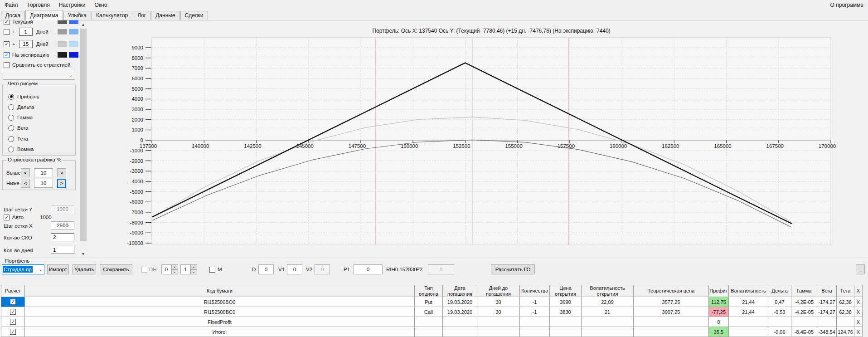 The height and width of the screenshot is (337, 868). I want to click on m-checkbox, so click(212, 269).